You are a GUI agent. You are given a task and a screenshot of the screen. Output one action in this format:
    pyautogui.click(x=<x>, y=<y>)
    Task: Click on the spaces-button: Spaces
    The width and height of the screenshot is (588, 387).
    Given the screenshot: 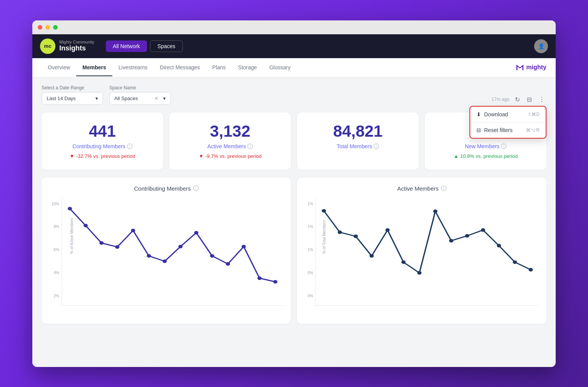 What is the action you would take?
    pyautogui.click(x=166, y=46)
    